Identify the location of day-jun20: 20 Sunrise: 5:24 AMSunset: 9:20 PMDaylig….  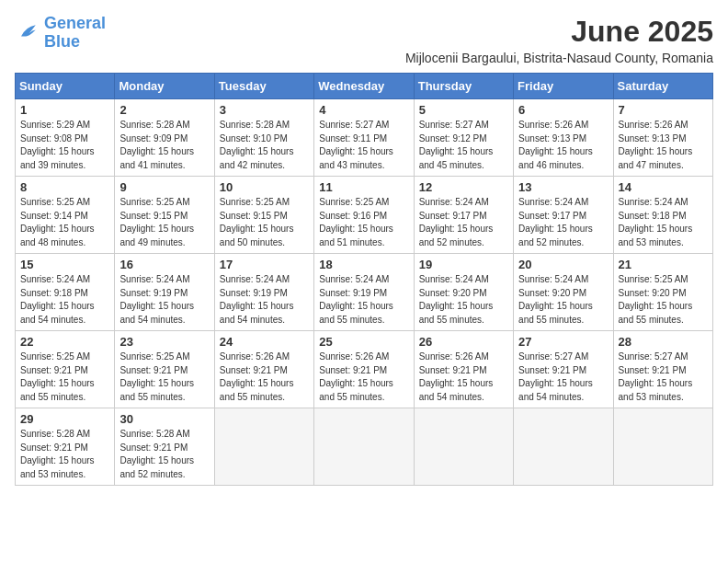
(563, 293).